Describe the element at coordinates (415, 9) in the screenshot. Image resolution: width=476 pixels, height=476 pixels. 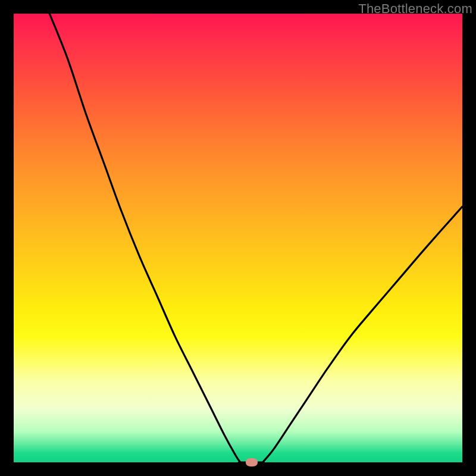
I see `watermark-text: TheBottleneck.com` at that location.